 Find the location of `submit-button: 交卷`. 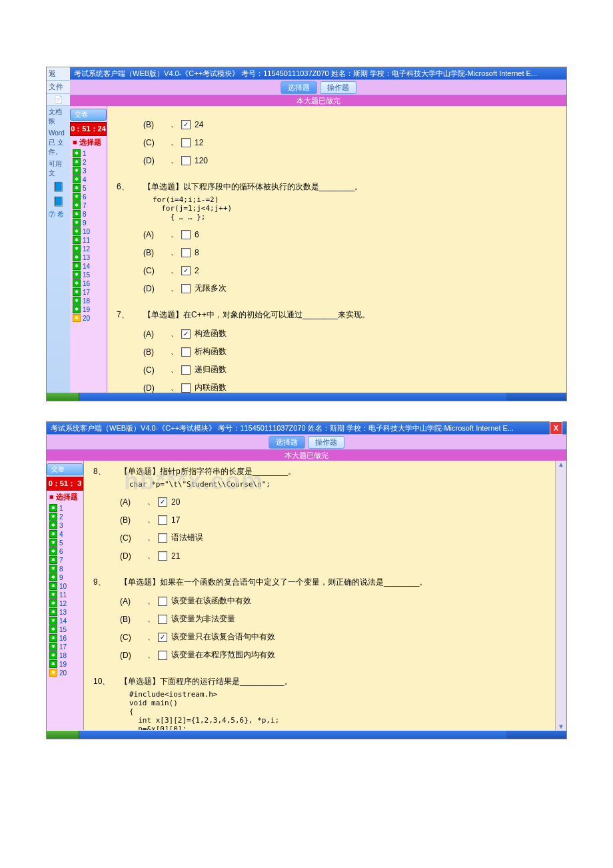

submit-button: 交卷 is located at coordinates (88, 115).